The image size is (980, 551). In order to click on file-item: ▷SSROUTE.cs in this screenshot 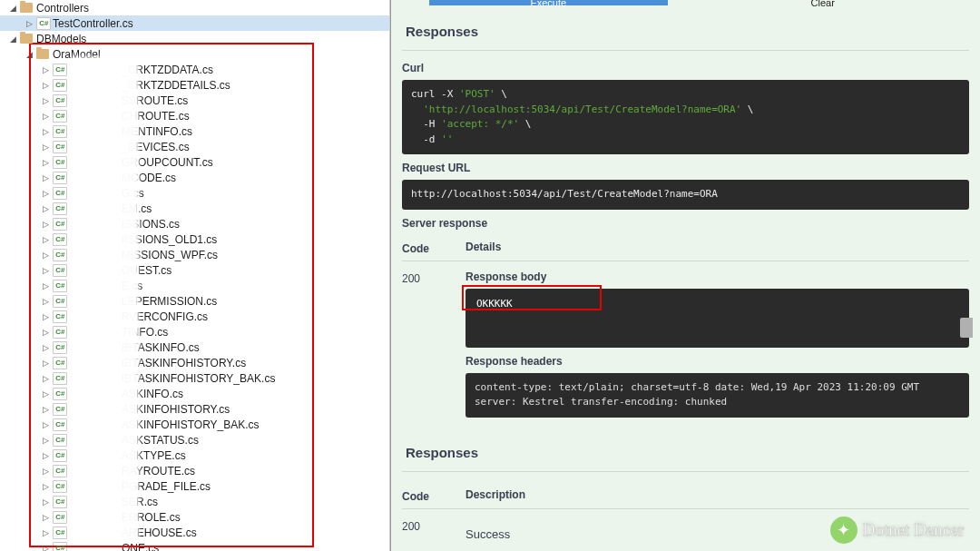, I will do `click(194, 100)`.